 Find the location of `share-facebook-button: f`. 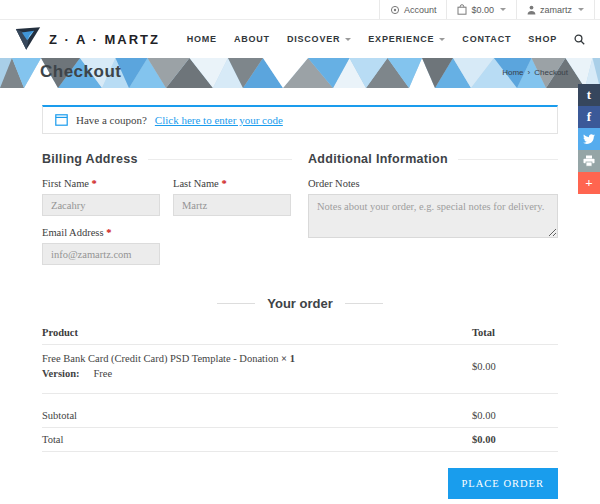

share-facebook-button: f is located at coordinates (589, 117).